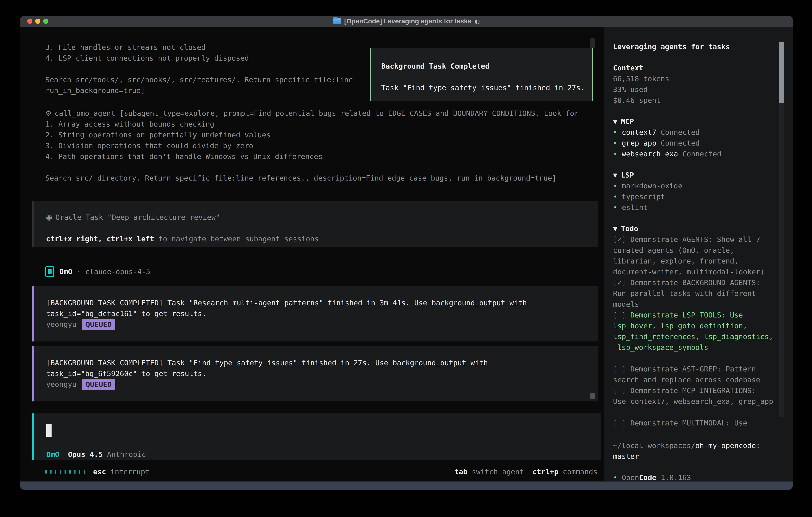  I want to click on lsp-item: •eslint, so click(703, 208).